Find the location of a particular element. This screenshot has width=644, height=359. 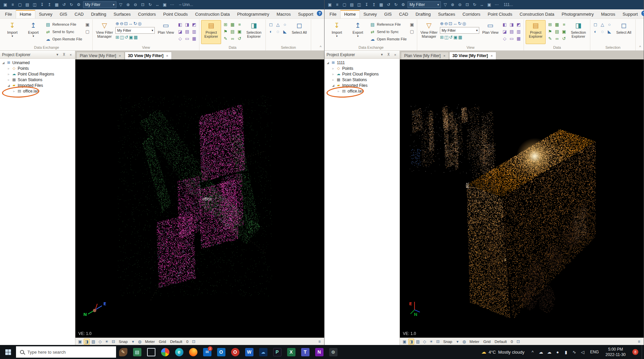

reference-file-button: ▤ Reference File is located at coordinates (388, 24).